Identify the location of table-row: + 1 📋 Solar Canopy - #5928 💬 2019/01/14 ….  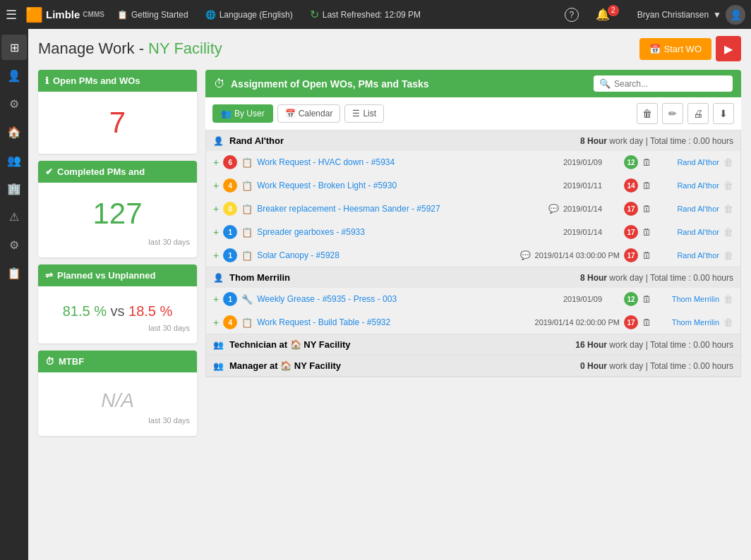
(473, 255).